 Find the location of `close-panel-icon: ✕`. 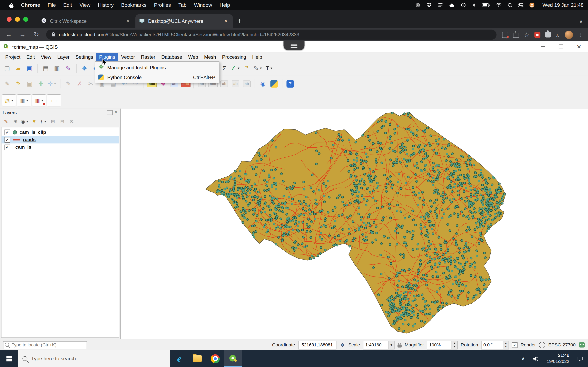

close-panel-icon: ✕ is located at coordinates (116, 113).